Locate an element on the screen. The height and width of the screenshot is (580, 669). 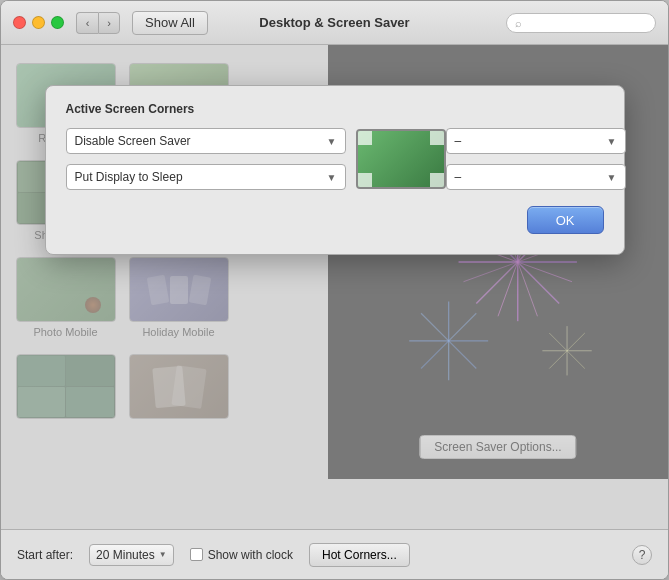
hot-corners-button: Hot Corners... is located at coordinates (360, 555).